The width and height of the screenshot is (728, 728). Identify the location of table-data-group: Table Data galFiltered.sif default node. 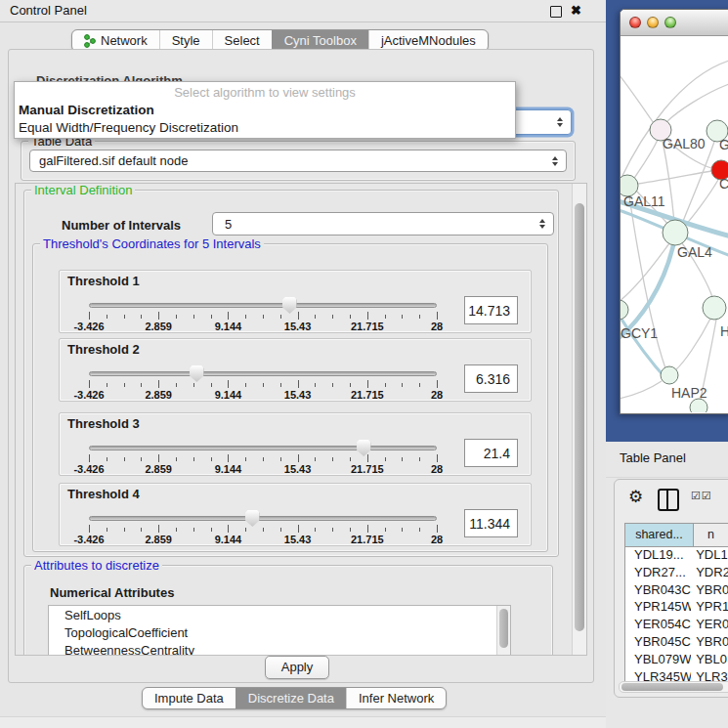
(298, 160).